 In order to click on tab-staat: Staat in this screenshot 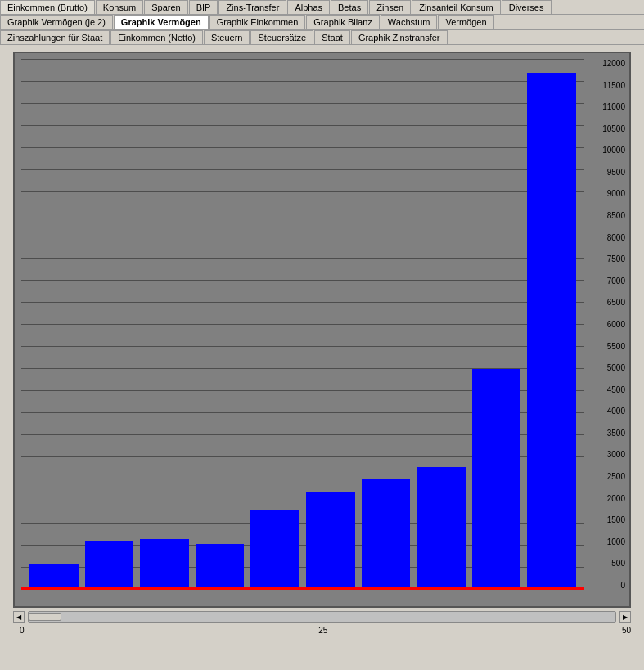, I will do `click(332, 38)`.